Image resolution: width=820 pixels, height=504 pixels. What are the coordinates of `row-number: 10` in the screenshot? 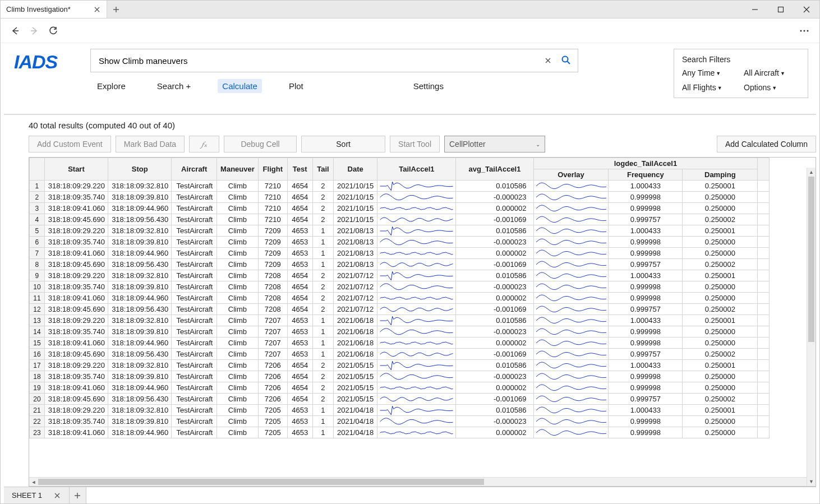 It's located at (37, 287).